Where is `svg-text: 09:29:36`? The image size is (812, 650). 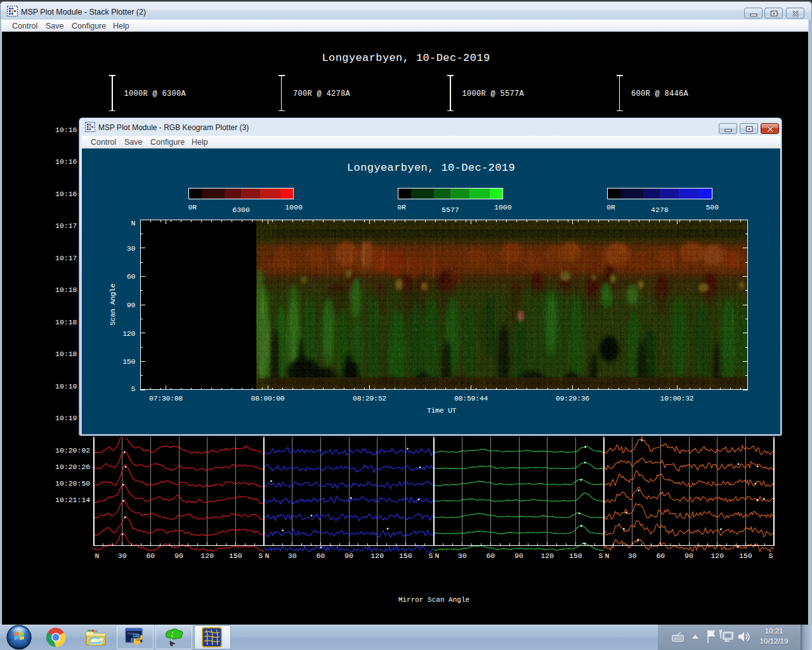
svg-text: 09:29:36 is located at coordinates (572, 399).